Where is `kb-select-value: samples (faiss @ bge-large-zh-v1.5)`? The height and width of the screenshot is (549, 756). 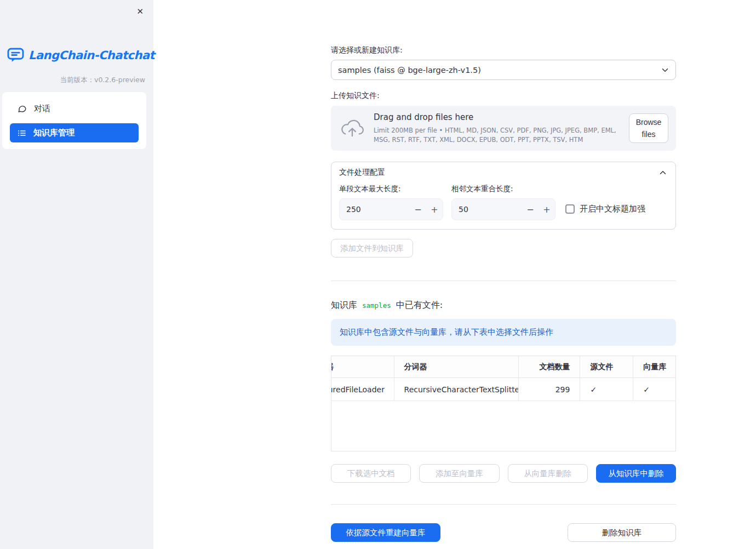
kb-select-value: samples (faiss @ bge-large-zh-v1.5) is located at coordinates (499, 70).